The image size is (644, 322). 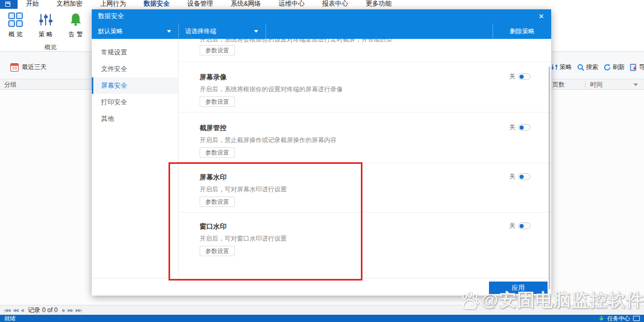 I want to click on menubar: 开始 文档加密 上网行为 数据安全 设备管理 系统&网络 运维中心 报表中心 更…, so click(x=322, y=4).